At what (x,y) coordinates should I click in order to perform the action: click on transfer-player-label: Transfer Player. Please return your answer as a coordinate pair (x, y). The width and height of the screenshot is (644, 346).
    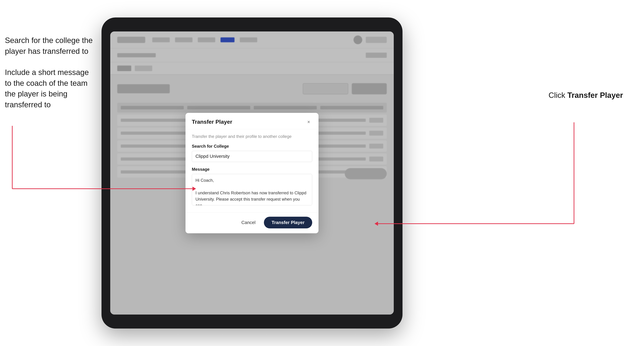
    Looking at the image, I should click on (288, 223).